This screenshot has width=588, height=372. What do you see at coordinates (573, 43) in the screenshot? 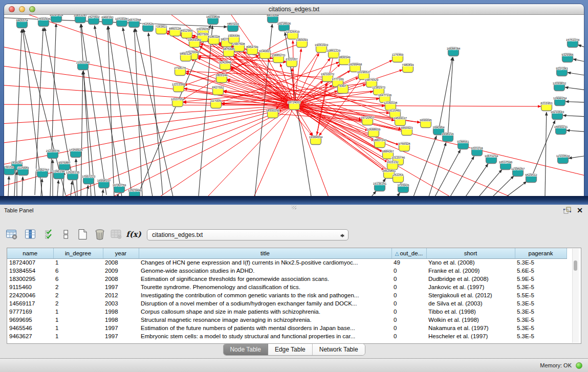
I see `graph-node: 15751074` at bounding box center [573, 43].